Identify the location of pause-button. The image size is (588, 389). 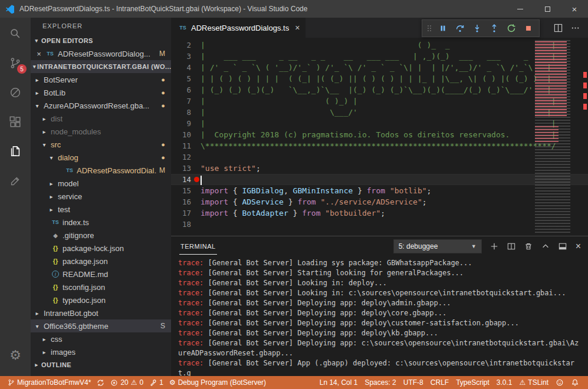
(443, 28).